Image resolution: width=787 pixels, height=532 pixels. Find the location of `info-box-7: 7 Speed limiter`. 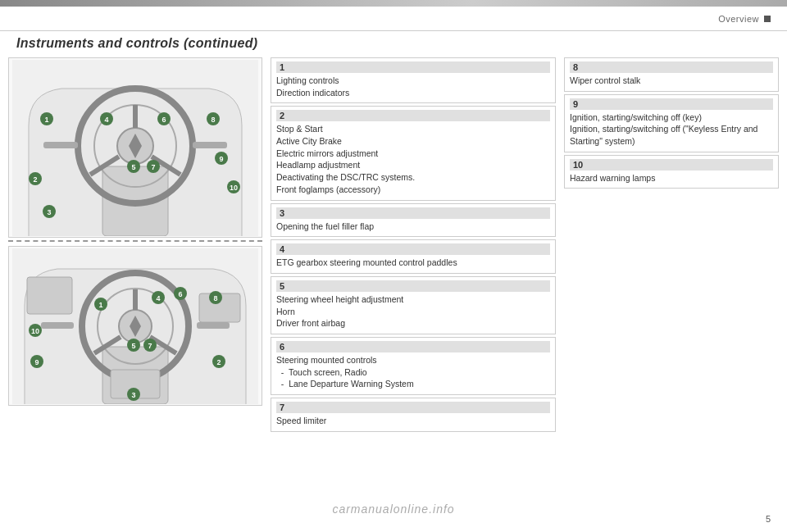

info-box-7: 7 Speed limiter is located at coordinates (413, 415).